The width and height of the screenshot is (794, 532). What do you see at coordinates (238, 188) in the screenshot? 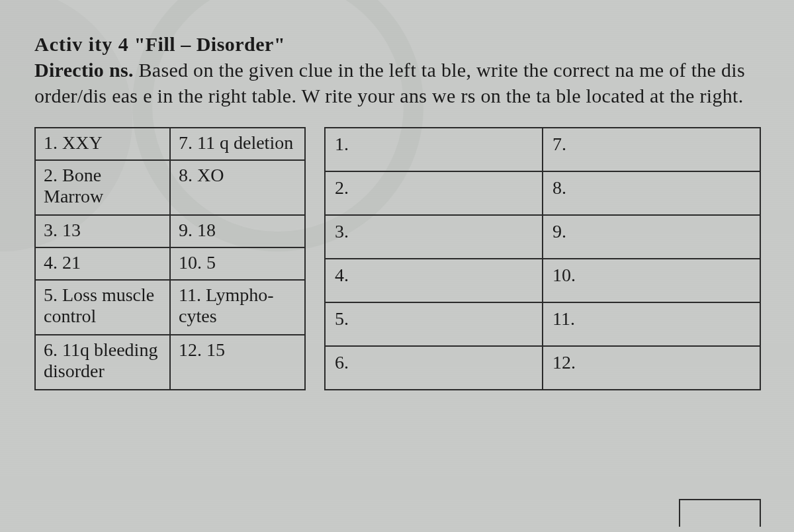
I see `clue-cell: 8. XO` at bounding box center [238, 188].